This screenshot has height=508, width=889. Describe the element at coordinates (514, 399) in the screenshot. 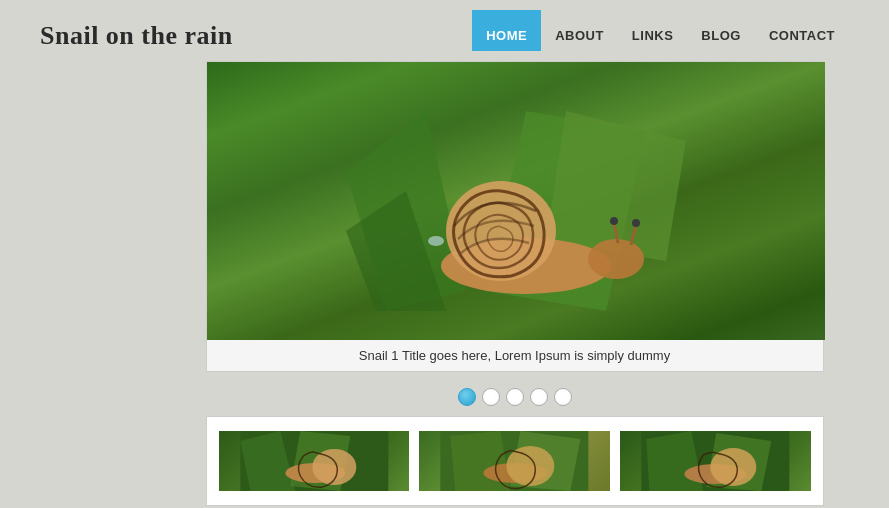

I see `slider-dots` at that location.